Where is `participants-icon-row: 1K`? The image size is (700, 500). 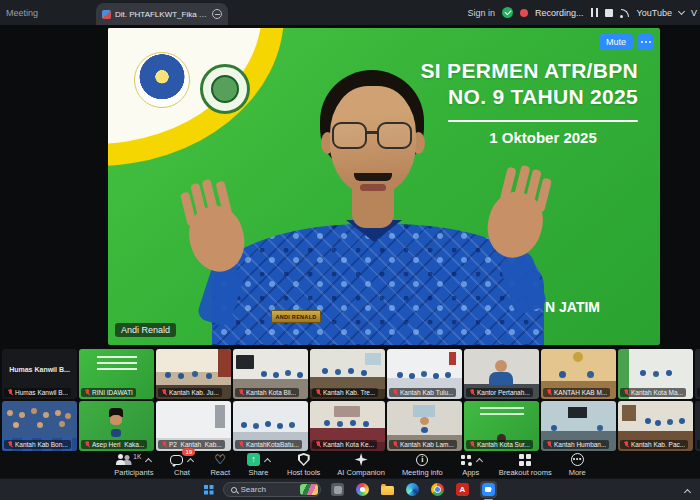 participants-icon-row: 1K is located at coordinates (134, 460).